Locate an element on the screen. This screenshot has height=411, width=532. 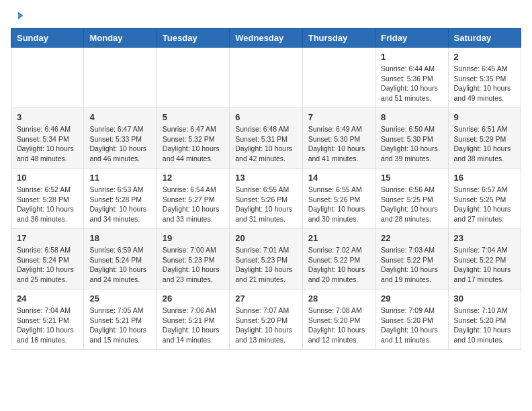
day-info: Sunrise: 7:09 AMSunset: 5:20 PMDaylight:… is located at coordinates (411, 325).